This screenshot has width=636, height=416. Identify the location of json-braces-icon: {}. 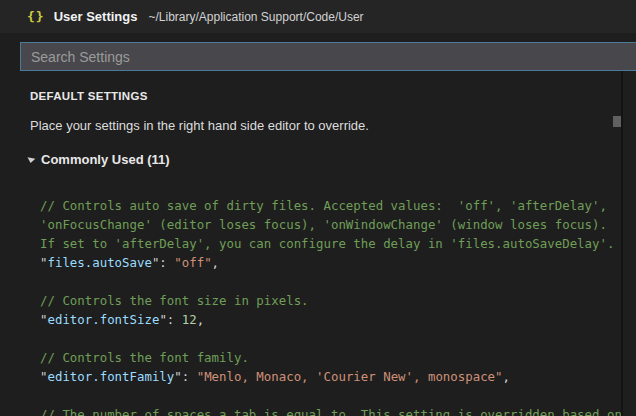
(36, 16).